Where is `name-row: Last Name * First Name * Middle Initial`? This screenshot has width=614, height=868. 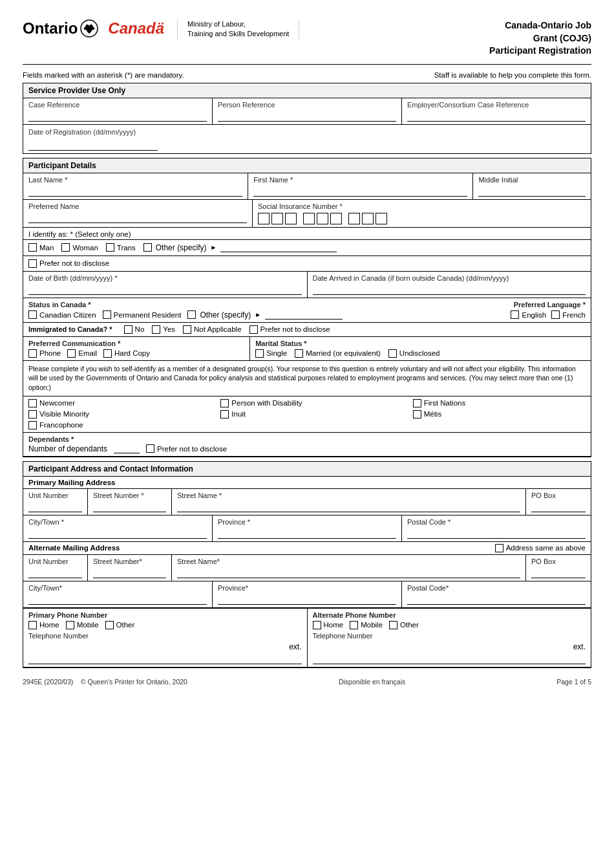 name-row: Last Name * First Name * Middle Initial is located at coordinates (307, 186).